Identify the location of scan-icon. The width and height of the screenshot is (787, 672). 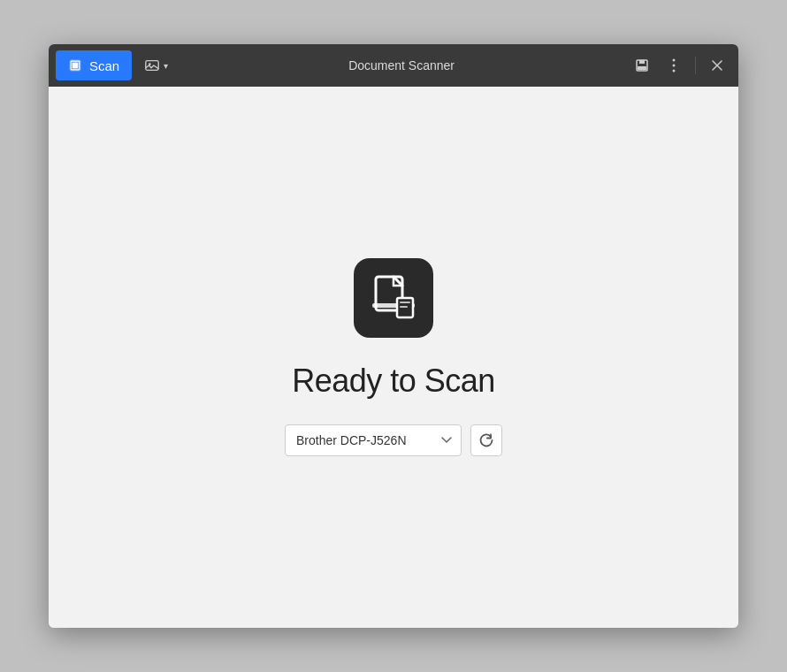
(75, 65).